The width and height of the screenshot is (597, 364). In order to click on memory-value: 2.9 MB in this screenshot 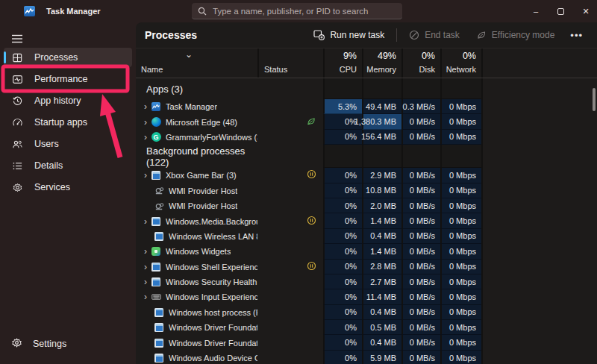, I will do `click(382, 175)`.